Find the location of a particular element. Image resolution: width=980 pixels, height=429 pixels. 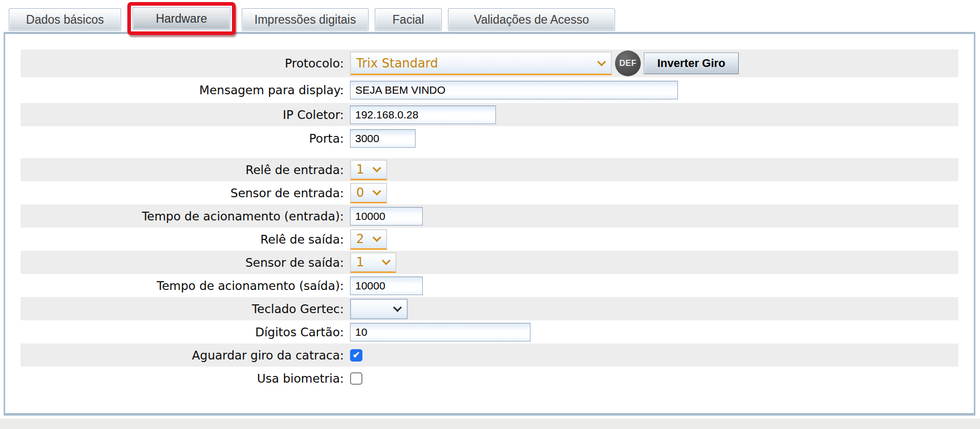

tab-label: Dados básicos is located at coordinates (65, 20).